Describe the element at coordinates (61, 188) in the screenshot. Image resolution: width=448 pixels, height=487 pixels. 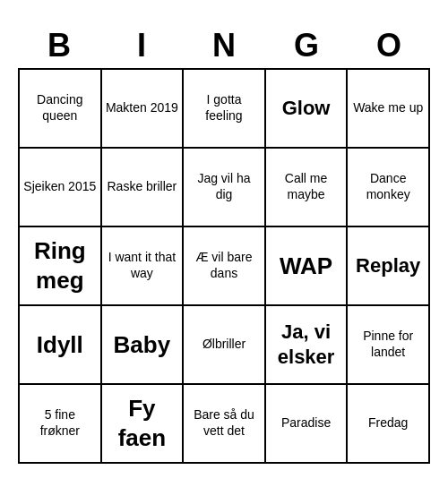
I see `bingo-cell: Sjeiken 2015` at that location.